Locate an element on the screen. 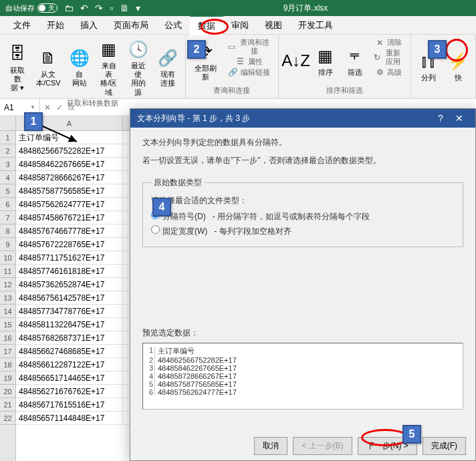 This screenshot has width=476, height=461. formula-bar: ✕ ✓ fx is located at coordinates (59, 108).